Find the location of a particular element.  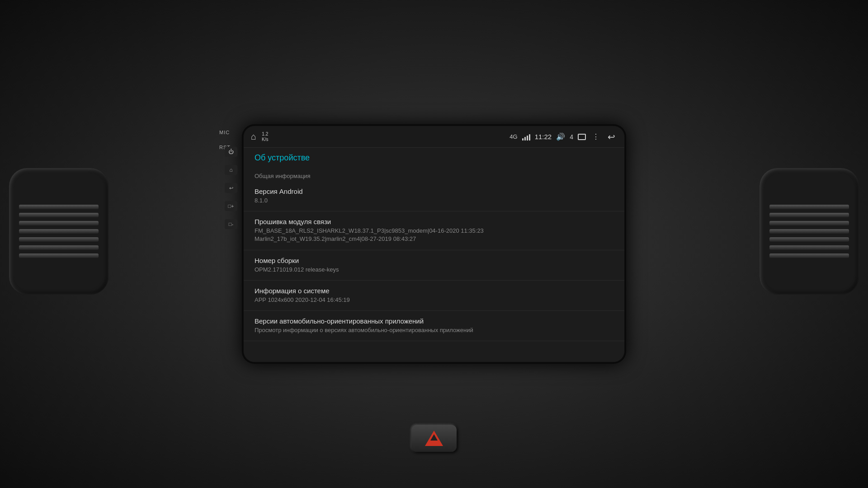

back-nav-button: ↩ is located at coordinates (611, 137).